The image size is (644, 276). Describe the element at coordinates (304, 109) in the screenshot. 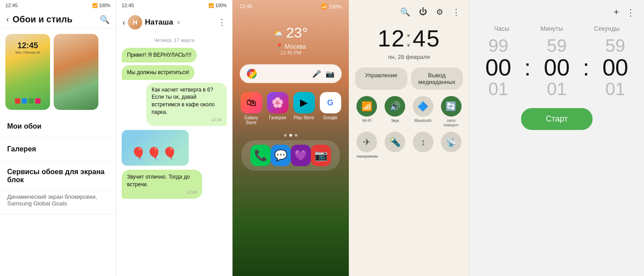

I see `app-play-store: ▶ Play Store` at that location.